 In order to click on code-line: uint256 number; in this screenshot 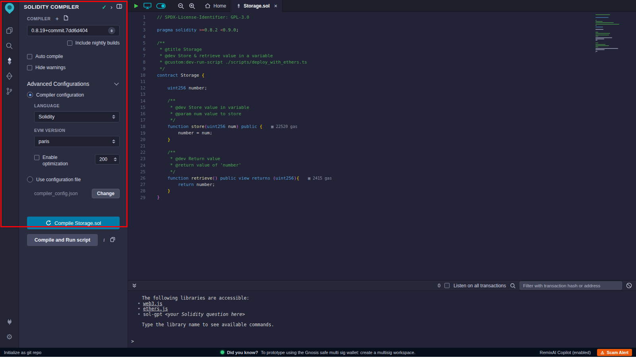, I will do `click(397, 88)`.